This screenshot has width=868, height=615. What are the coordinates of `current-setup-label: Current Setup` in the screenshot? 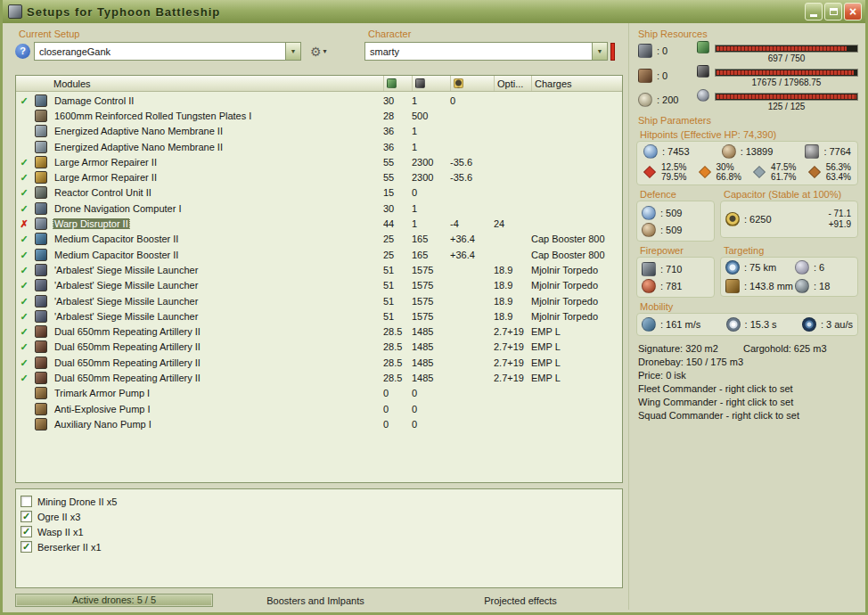 It's located at (192, 34).